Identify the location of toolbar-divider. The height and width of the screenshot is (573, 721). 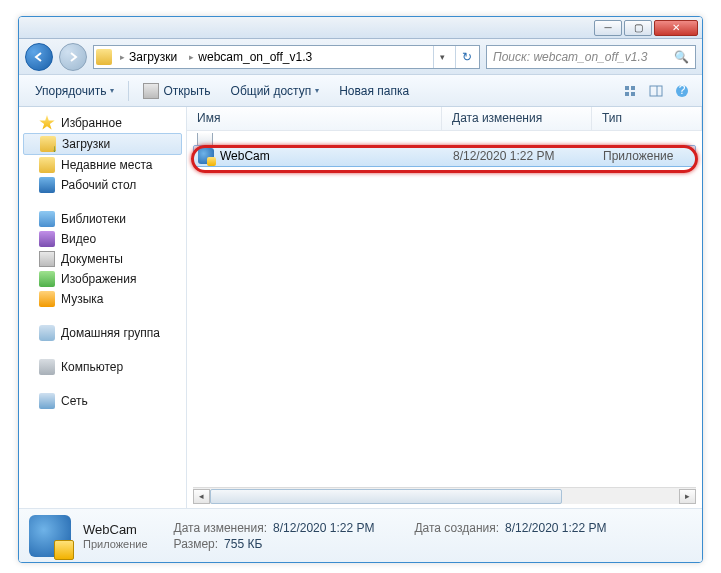
(128, 91).